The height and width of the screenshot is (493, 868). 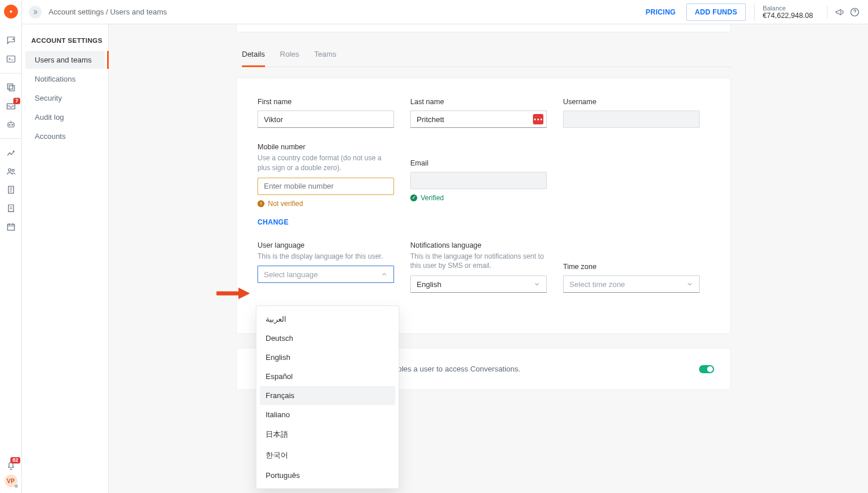 What do you see at coordinates (661, 12) in the screenshot?
I see `pricing-link: PRICING` at bounding box center [661, 12].